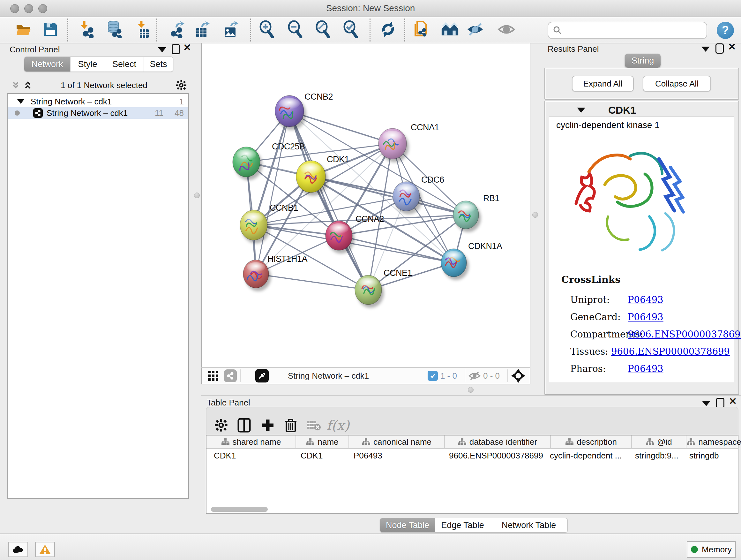 Image resolution: width=741 pixels, height=560 pixels. I want to click on column-header-description: description, so click(591, 442).